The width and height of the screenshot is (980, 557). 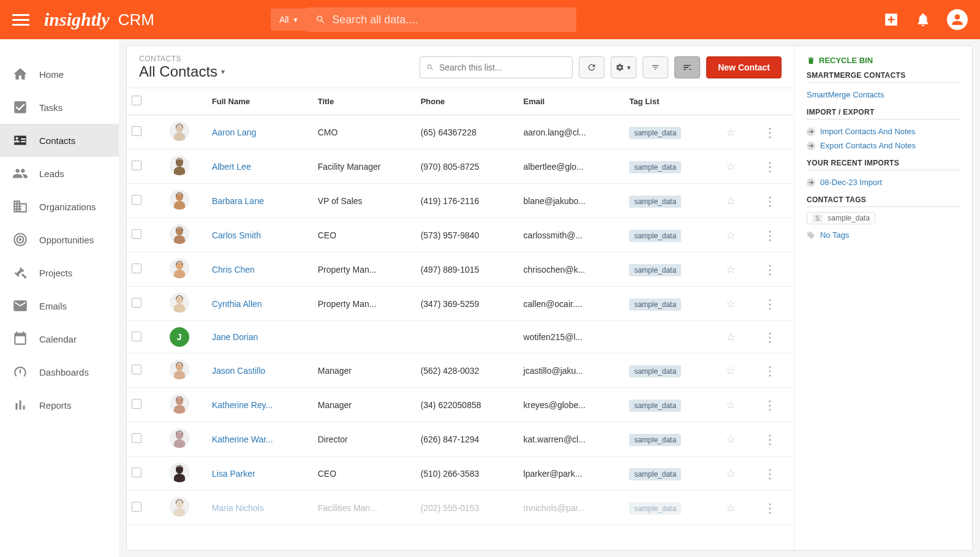 What do you see at coordinates (450, 20) in the screenshot?
I see `global-search-input` at bounding box center [450, 20].